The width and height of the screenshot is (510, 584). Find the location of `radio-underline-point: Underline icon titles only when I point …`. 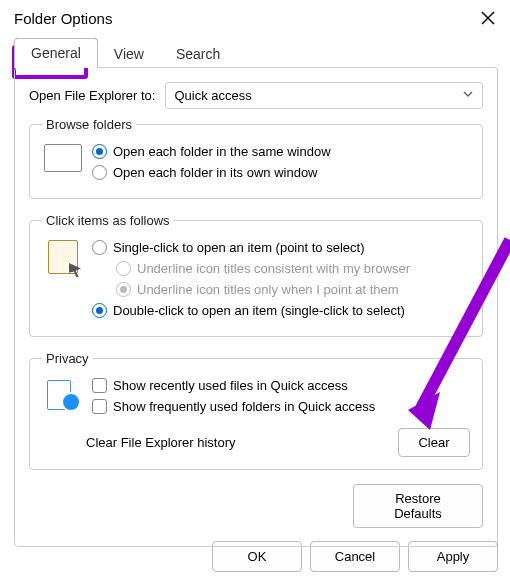

radio-underline-point: Underline icon titles only when I point … is located at coordinates (293, 290).